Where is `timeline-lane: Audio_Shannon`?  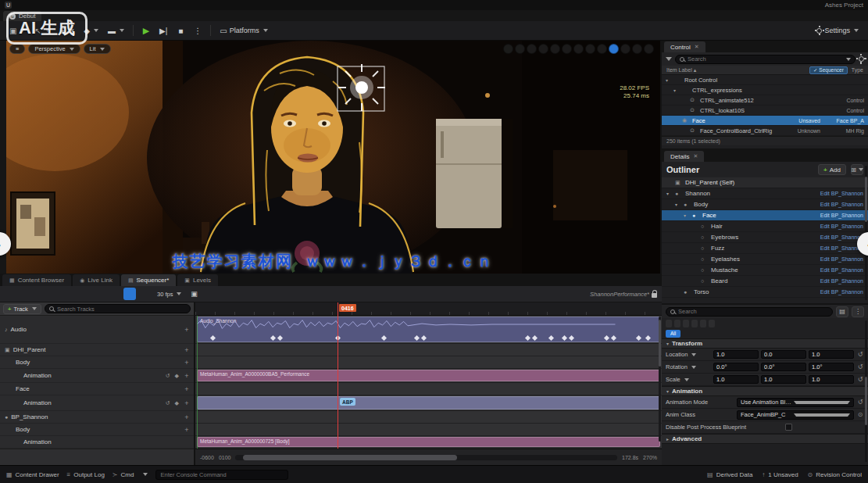
timeline-lane: Audio_Shannon is located at coordinates (428, 330).